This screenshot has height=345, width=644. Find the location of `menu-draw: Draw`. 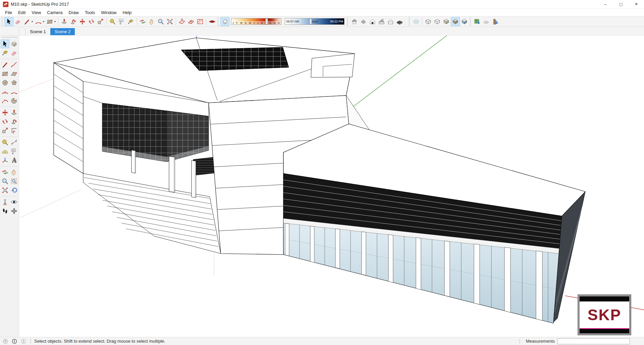

menu-draw: Draw is located at coordinates (74, 13).